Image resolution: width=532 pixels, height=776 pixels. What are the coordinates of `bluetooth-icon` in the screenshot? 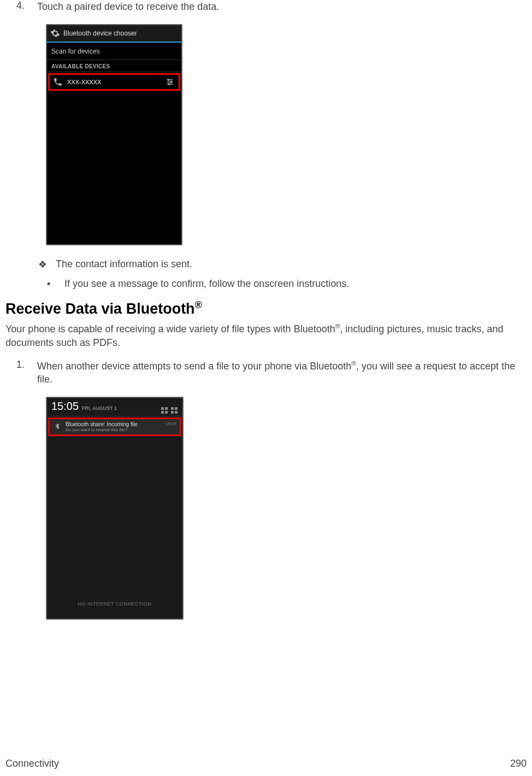 It's located at (57, 427).